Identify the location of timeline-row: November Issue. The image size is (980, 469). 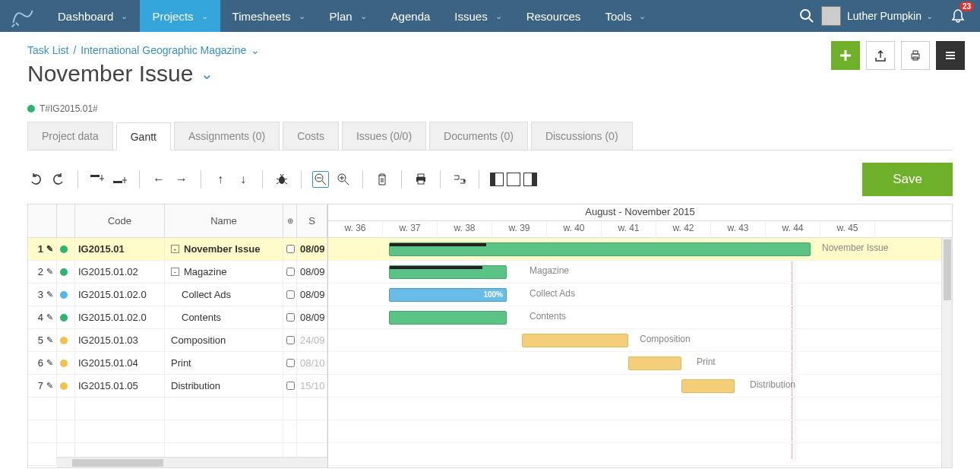
(640, 249).